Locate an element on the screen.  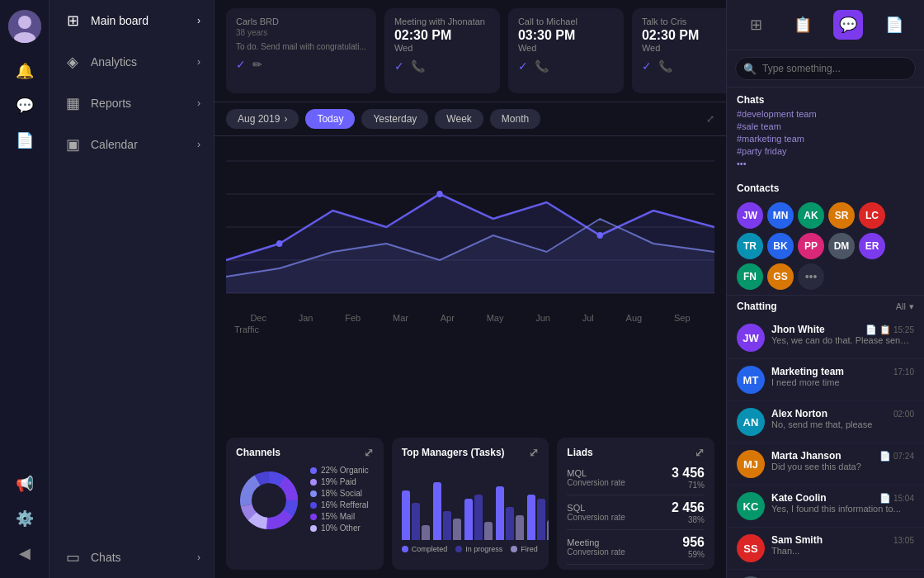
card-2-phone: 📞 is located at coordinates (541, 66).